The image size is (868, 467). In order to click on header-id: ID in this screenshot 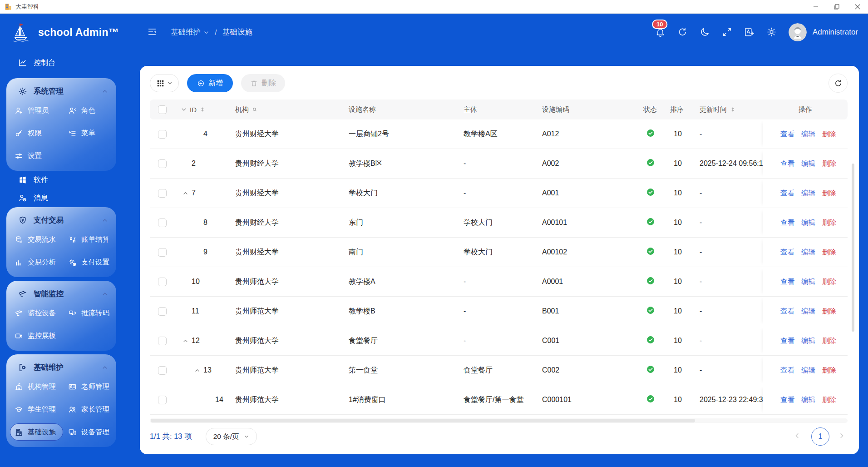, I will do `click(202, 110)`.